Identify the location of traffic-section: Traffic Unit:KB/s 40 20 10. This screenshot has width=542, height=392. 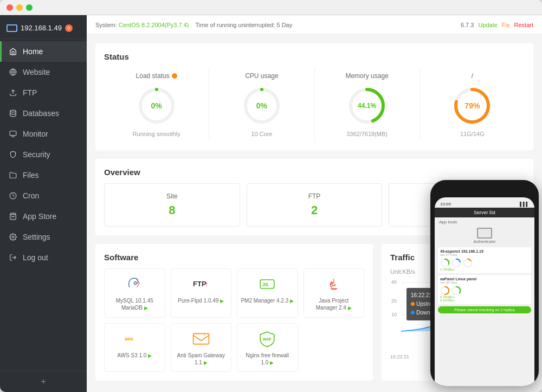
(457, 312).